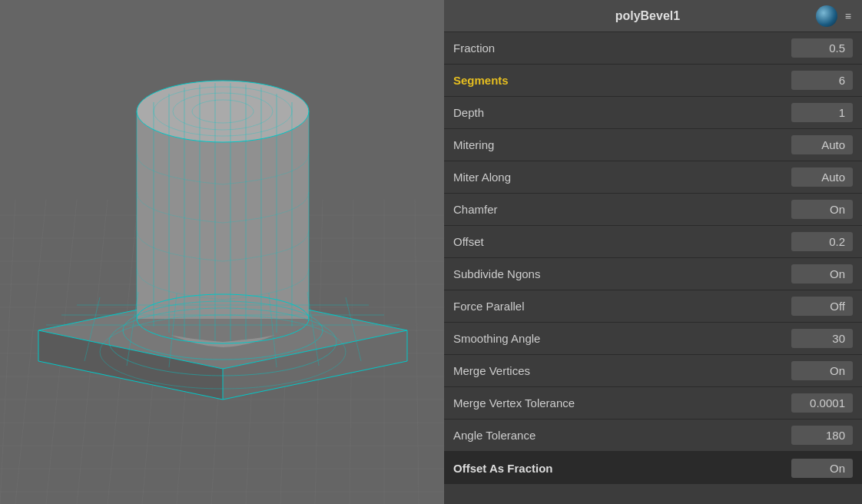  I want to click on row-value-force-parallel: Off, so click(822, 306).